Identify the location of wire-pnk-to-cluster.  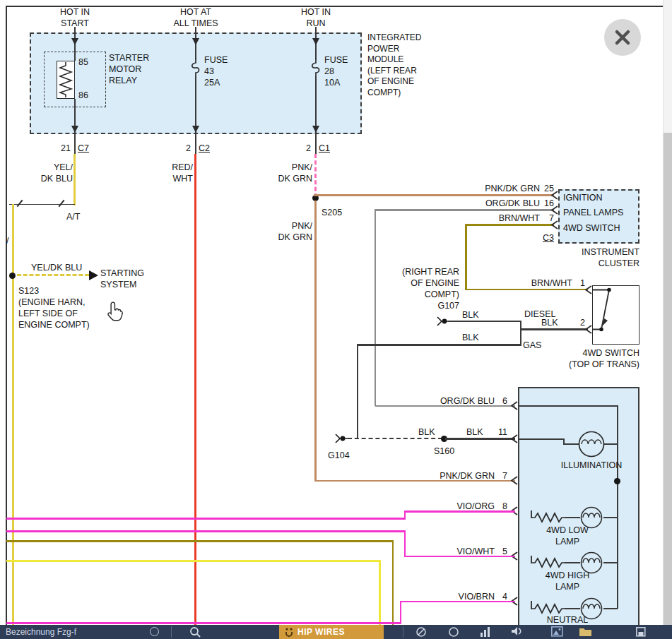
(434, 195).